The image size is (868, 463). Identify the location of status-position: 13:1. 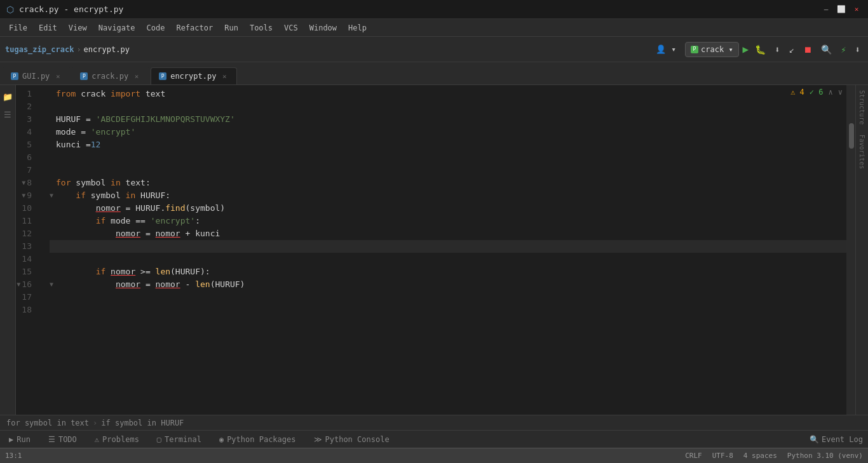
(14, 456).